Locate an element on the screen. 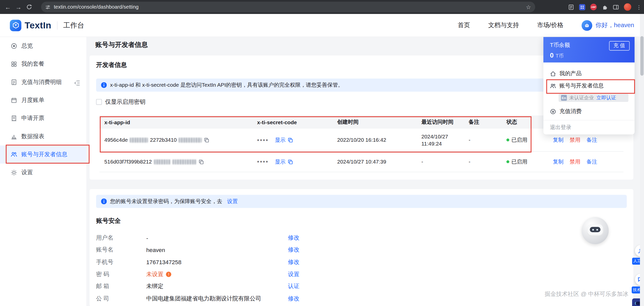 This screenshot has height=306, width=644. form-row-password: 密 码 未设置 设置 is located at coordinates (301, 274).